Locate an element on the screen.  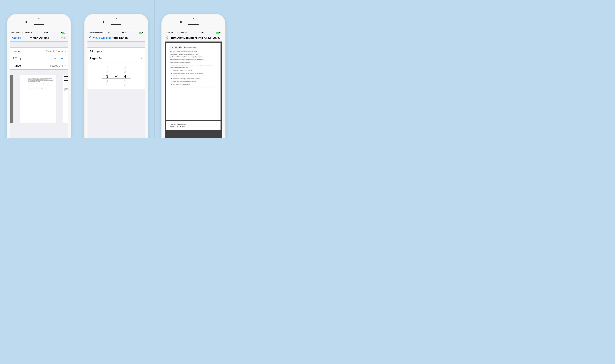
nav-bar: Printer Options Page Range is located at coordinates (116, 38).